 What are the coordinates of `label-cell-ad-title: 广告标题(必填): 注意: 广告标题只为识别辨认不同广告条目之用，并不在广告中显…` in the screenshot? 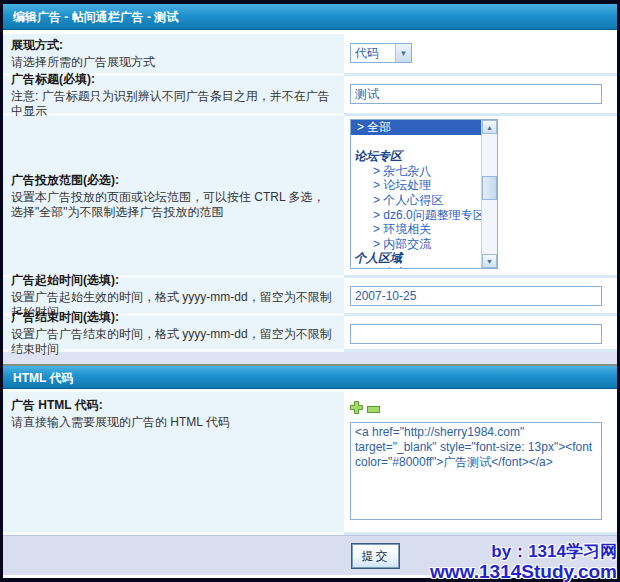 It's located at (174, 96).